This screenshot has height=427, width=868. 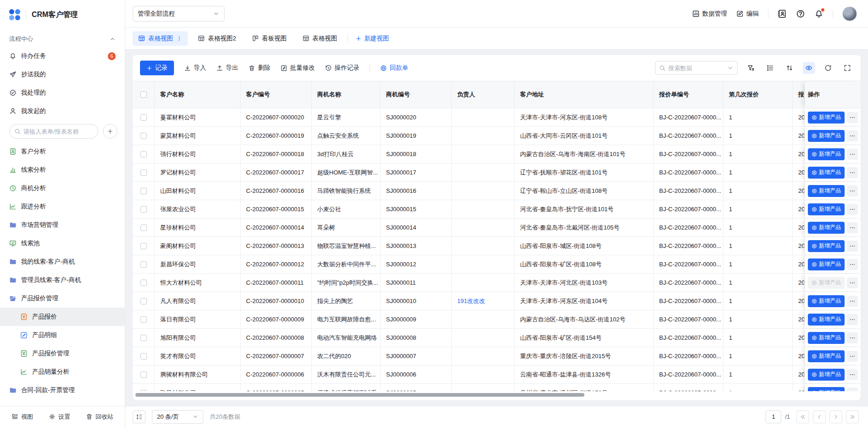 What do you see at coordinates (790, 68) in the screenshot?
I see `sort-button` at bounding box center [790, 68].